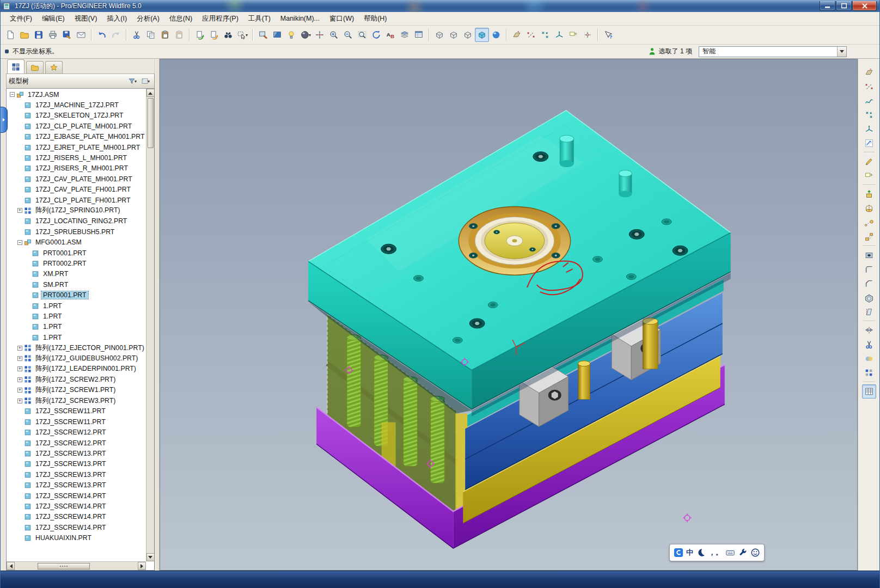  Describe the element at coordinates (181, 19) in the screenshot. I see `menu-item-5: 信息(N)` at that location.